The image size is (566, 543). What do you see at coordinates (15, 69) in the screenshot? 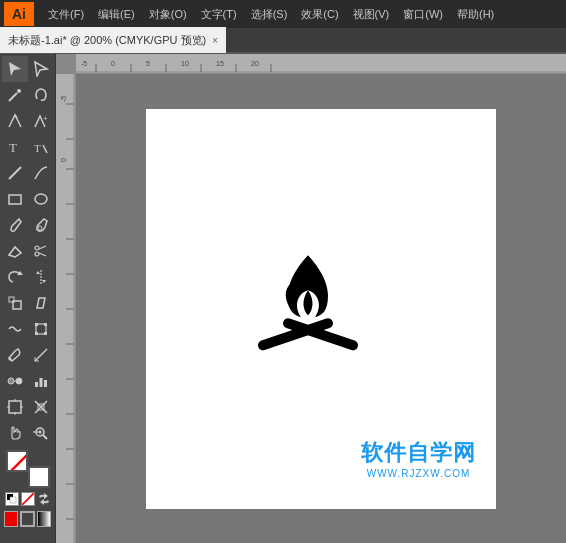
I see `selection-tool-button` at bounding box center [15, 69].